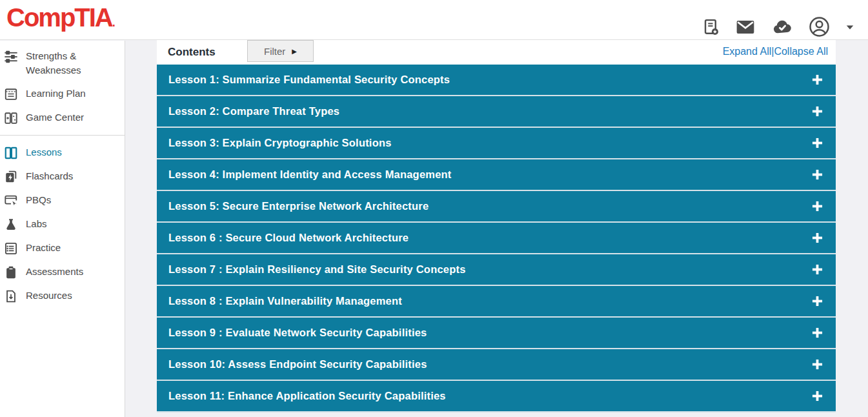 The height and width of the screenshot is (417, 868). I want to click on learning-plan-icon, so click(11, 94).